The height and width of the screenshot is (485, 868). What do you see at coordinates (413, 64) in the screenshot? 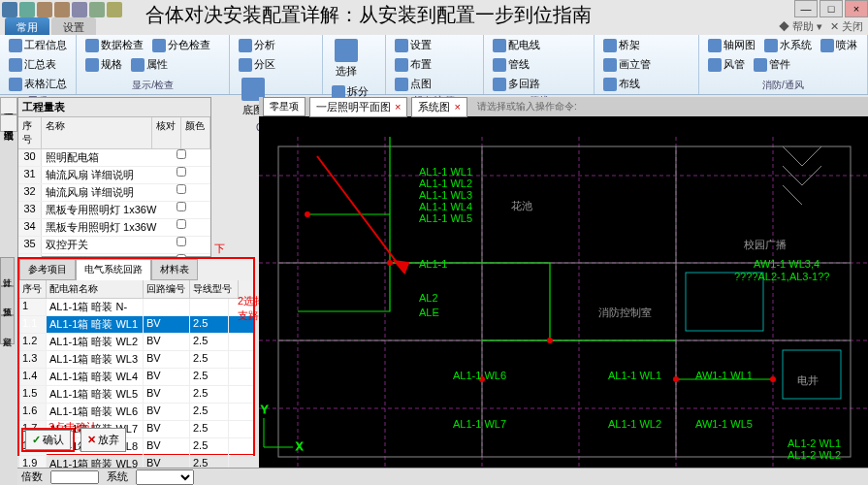
I see `btn-layout: 布置` at bounding box center [413, 64].